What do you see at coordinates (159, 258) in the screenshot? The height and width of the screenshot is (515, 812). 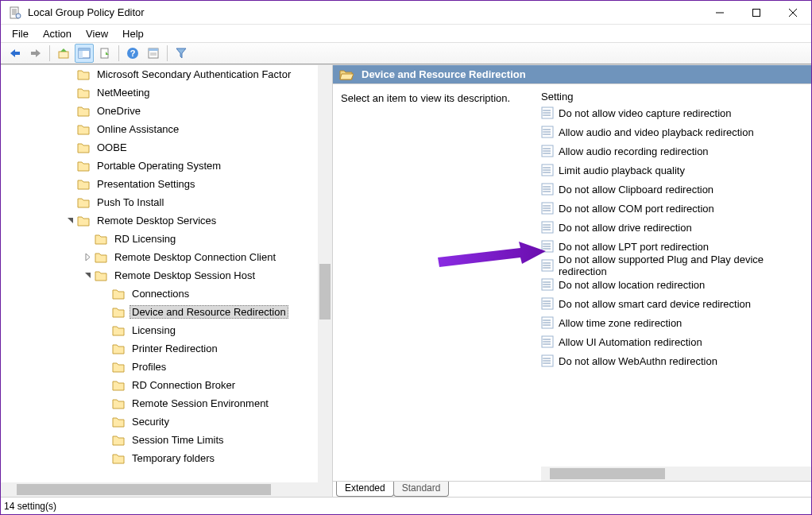 I see `tree-item: Remote Desktop Connection Client` at bounding box center [159, 258].